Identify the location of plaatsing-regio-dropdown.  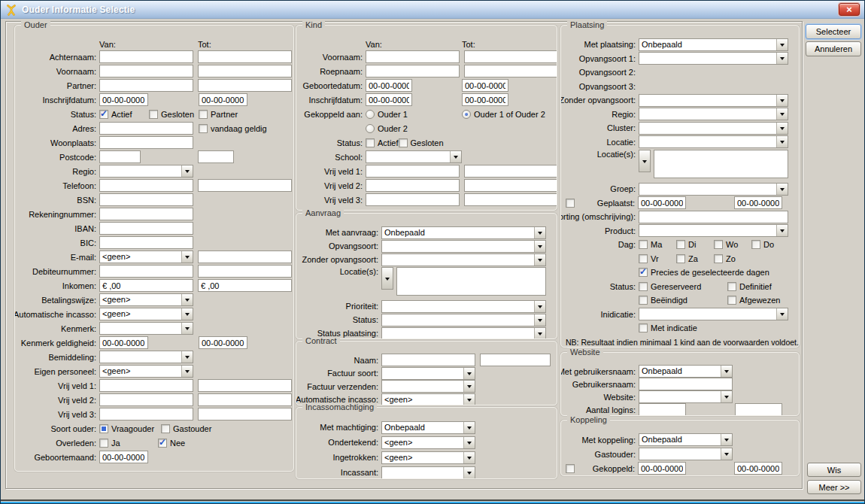
(713, 114).